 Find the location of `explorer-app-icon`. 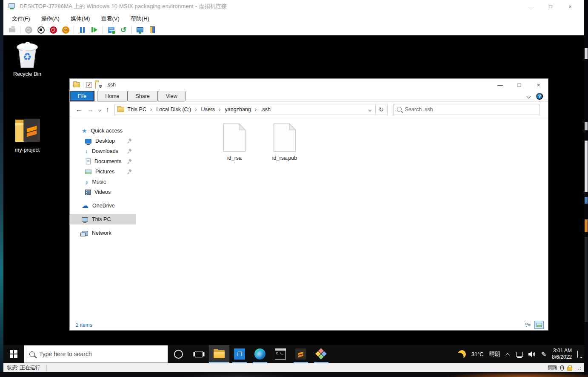

explorer-app-icon is located at coordinates (77, 85).